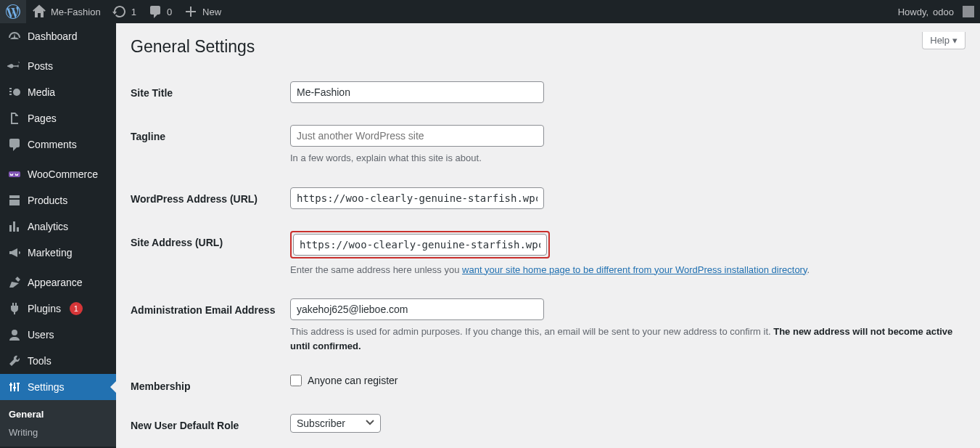 The width and height of the screenshot is (980, 448). Describe the element at coordinates (170, 12) in the screenshot. I see `comments-count: 0` at that location.